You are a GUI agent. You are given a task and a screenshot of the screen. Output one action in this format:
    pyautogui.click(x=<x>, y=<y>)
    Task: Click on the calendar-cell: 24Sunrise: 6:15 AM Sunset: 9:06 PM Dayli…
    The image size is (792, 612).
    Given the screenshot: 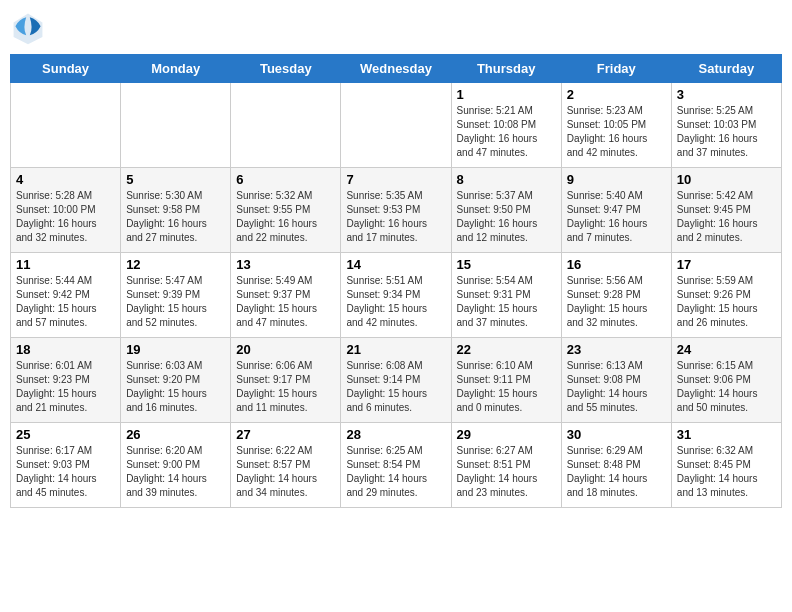 What is the action you would take?
    pyautogui.click(x=726, y=380)
    